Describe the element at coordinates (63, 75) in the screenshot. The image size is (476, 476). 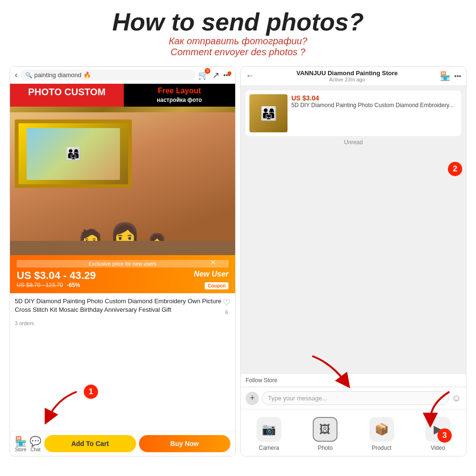
I see `search-text: painting diamond 🔥` at that location.